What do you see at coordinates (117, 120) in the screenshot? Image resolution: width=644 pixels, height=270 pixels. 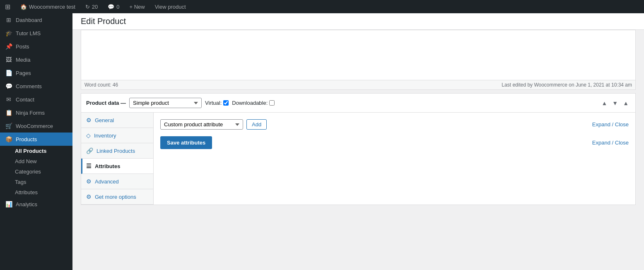 I see `tab-general: ⚙ General` at bounding box center [117, 120].